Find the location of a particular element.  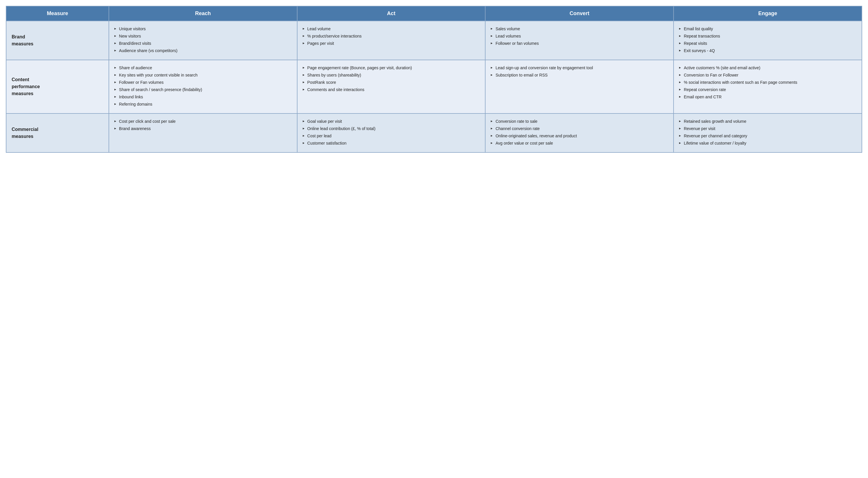

table-row: CommercialmeasuresCost per click and cos… is located at coordinates (434, 133).